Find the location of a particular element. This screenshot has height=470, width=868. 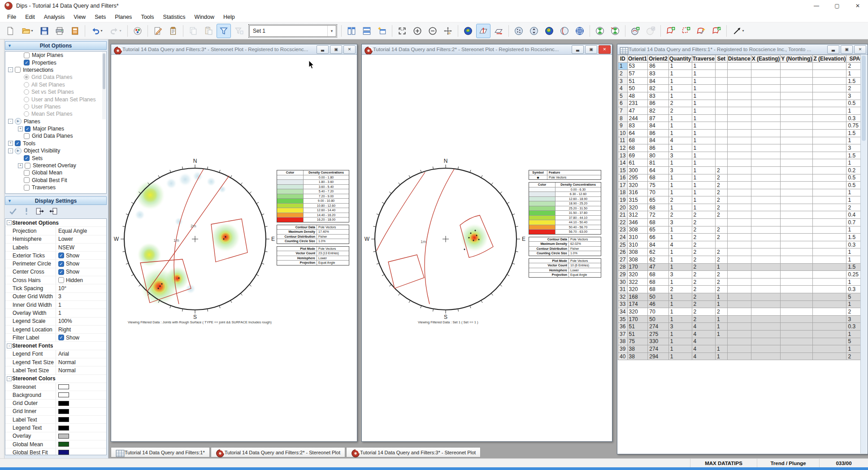

table-row: 136980311.5 is located at coordinates (742, 155).